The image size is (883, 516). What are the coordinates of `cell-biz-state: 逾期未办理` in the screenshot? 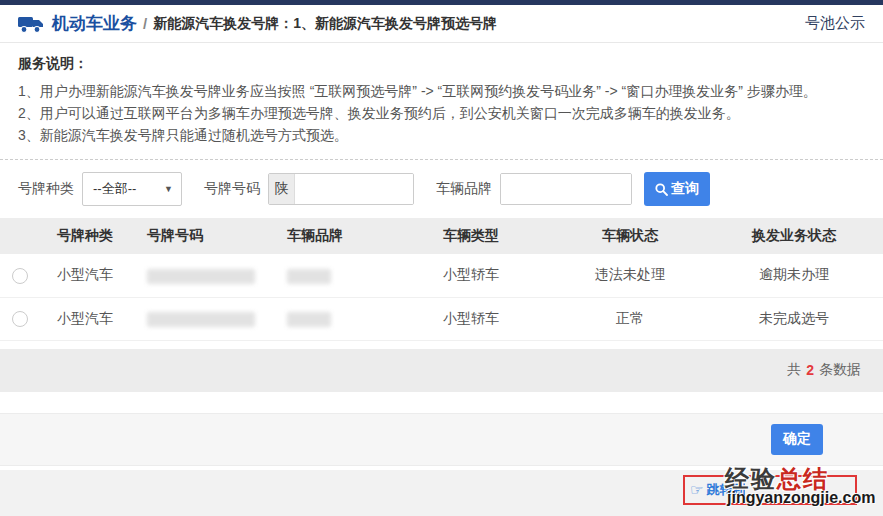 It's located at (794, 276).